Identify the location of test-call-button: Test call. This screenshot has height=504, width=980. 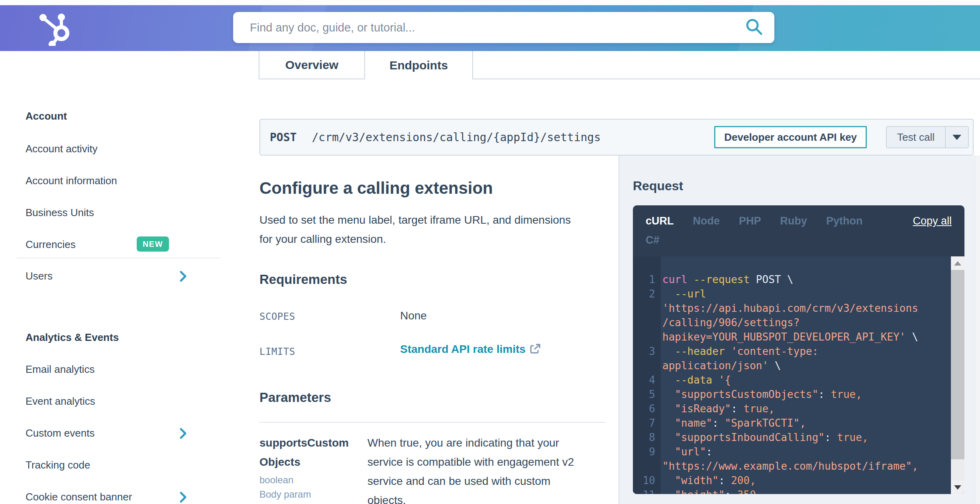
(916, 137).